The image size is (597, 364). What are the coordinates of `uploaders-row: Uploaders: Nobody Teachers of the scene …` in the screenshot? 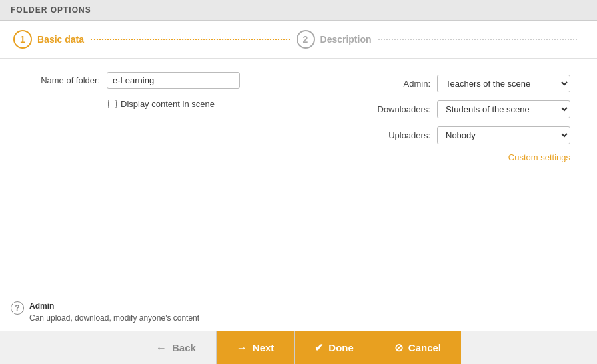 It's located at (444, 136).